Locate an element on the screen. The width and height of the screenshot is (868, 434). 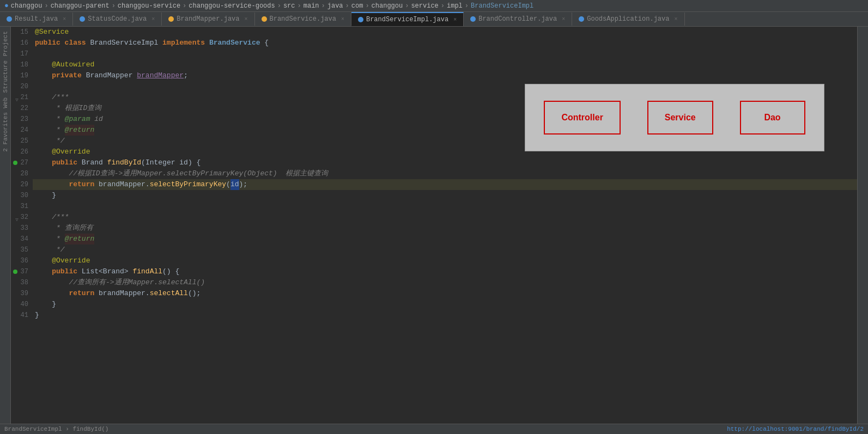
code-line-35: */ is located at coordinates (445, 250).